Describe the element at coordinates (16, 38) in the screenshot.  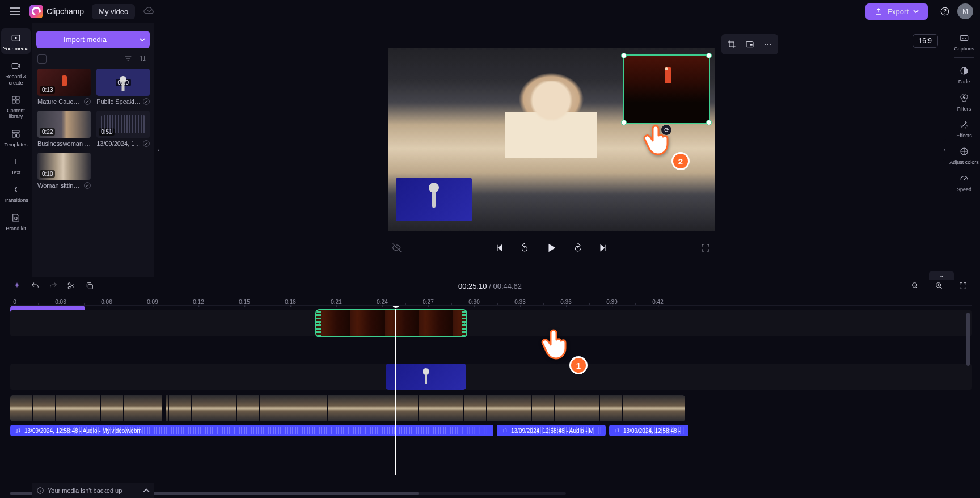
I see `media-icon` at that location.